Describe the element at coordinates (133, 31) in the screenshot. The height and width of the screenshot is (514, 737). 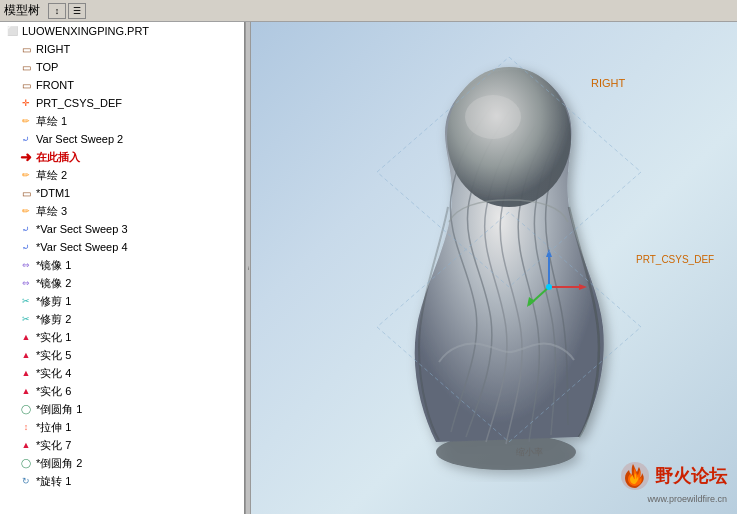
I see `tree-item-label-1: LUOWENXINGPING.PRT` at that location.